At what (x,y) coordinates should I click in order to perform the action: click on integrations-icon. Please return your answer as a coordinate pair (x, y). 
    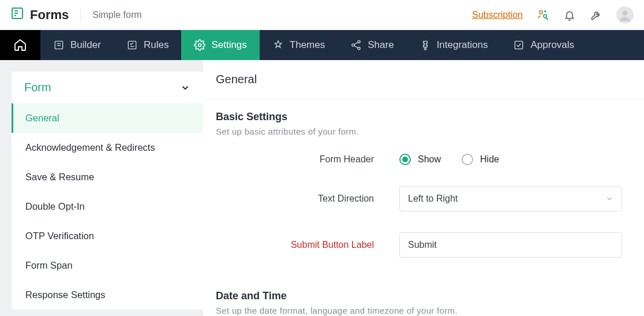
    Looking at the image, I should click on (425, 45).